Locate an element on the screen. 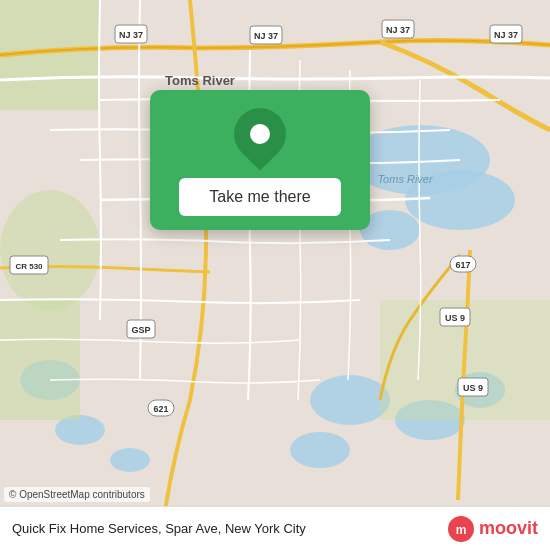  popup-card: Take me there is located at coordinates (260, 160).